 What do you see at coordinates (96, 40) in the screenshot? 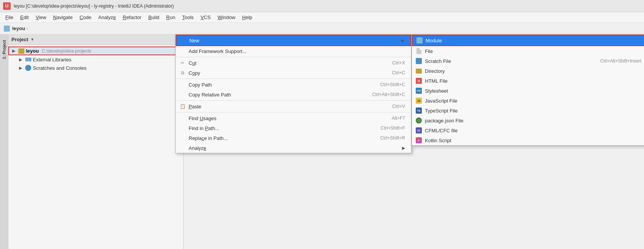
I see `project-panel-header: Project ▼` at bounding box center [96, 40].